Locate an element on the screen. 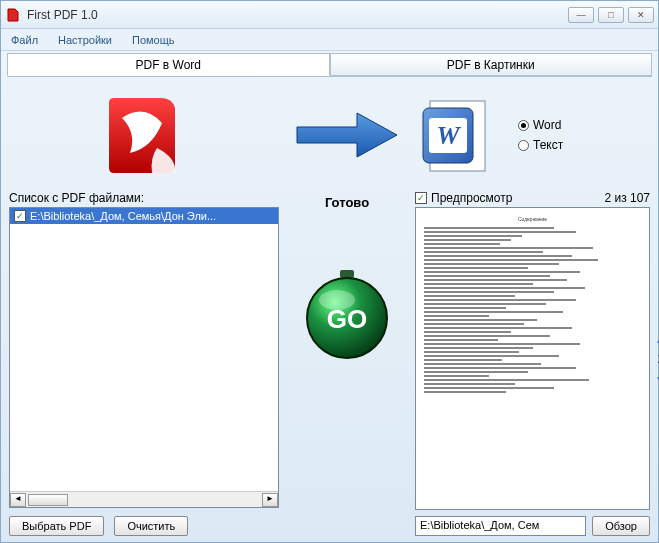 Image resolution: width=659 pixels, height=543 pixels. go-button: GO is located at coordinates (347, 315).